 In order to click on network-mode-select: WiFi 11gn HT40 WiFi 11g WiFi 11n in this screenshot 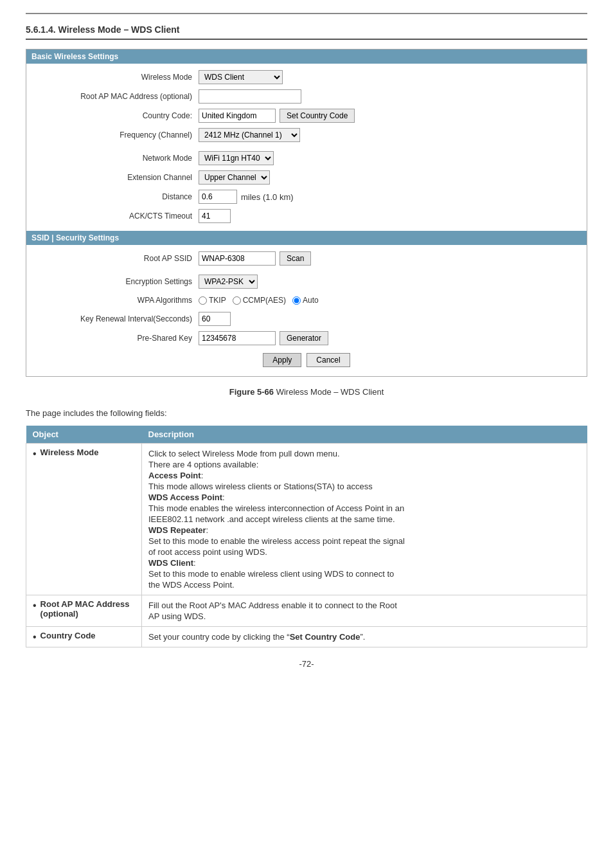, I will do `click(236, 158)`.